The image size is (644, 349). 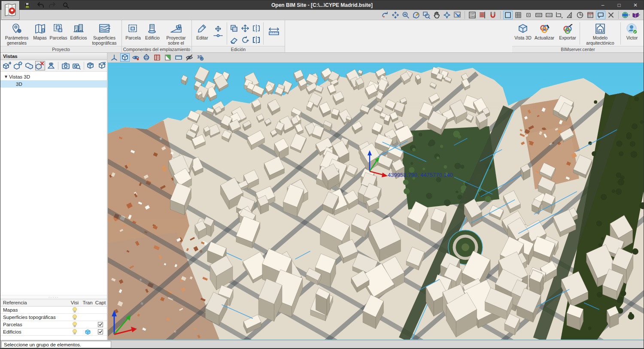 What do you see at coordinates (58, 31) in the screenshot?
I see `parcelas-button: Parcelas` at bounding box center [58, 31].